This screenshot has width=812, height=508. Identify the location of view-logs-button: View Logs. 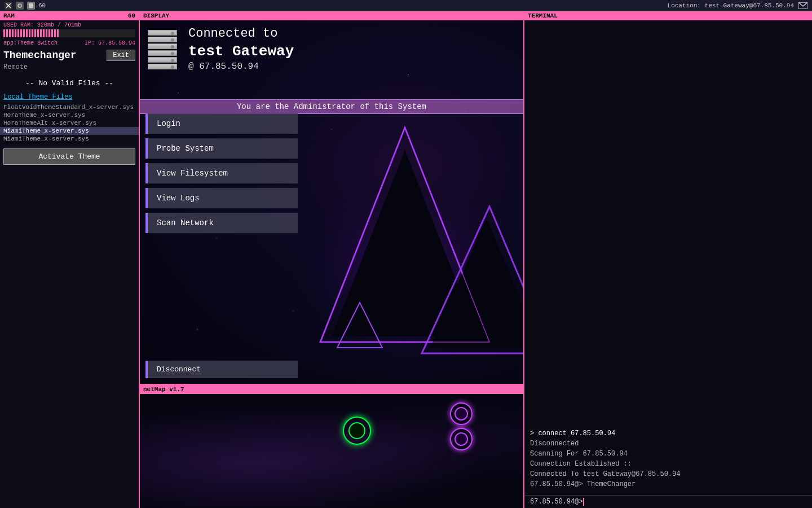
(222, 198).